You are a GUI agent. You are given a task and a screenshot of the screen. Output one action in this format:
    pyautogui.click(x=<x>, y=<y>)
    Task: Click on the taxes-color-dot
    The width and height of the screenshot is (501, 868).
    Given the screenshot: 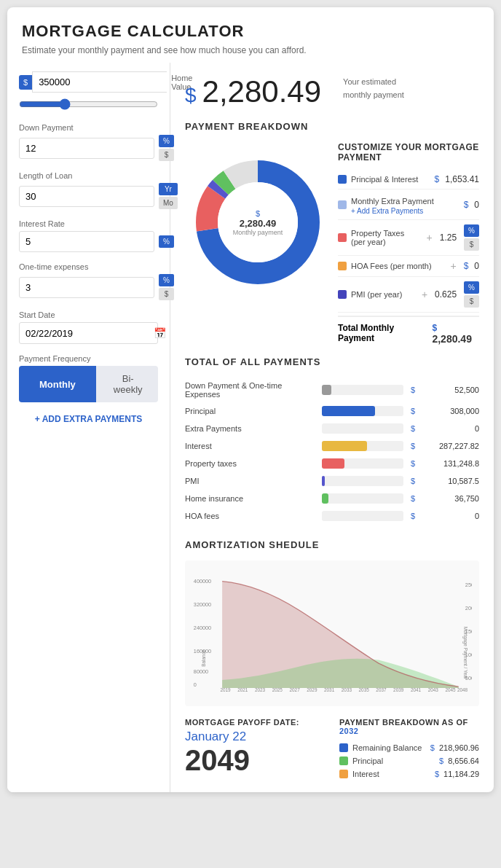 What is the action you would take?
    pyautogui.click(x=342, y=238)
    